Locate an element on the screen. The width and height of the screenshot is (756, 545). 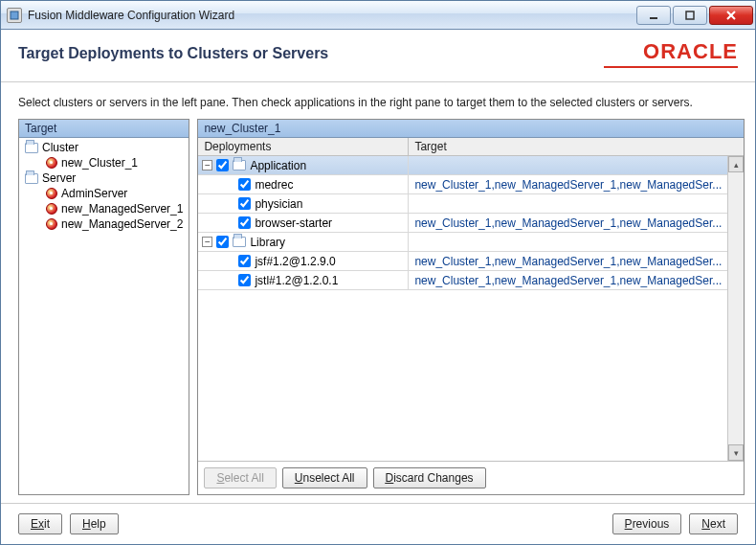
app-icon is located at coordinates (14, 15).